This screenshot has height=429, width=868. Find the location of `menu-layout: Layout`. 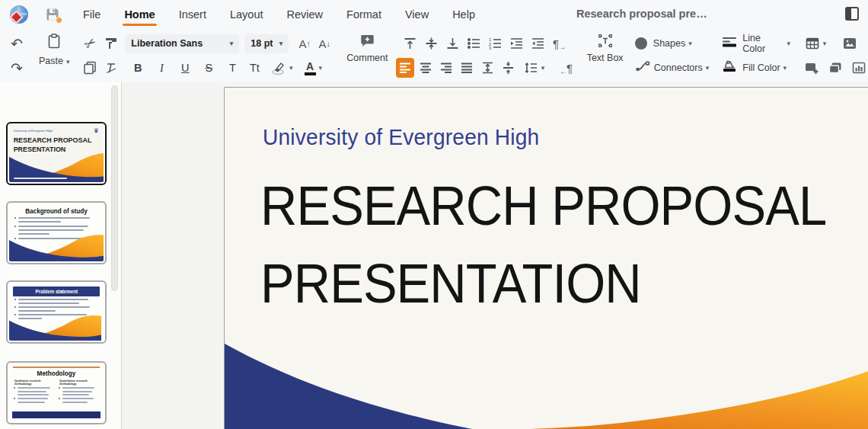

menu-layout: Layout is located at coordinates (247, 14).